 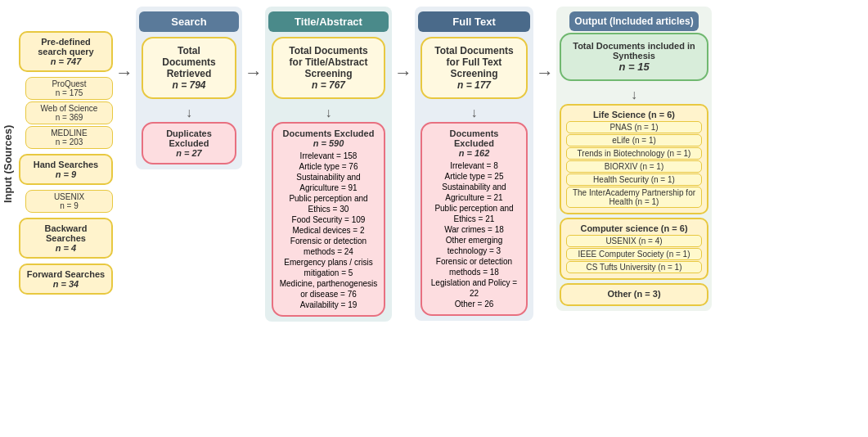 What do you see at coordinates (254, 45) in the screenshot?
I see `arrow-search-to-ta: →` at bounding box center [254, 45].